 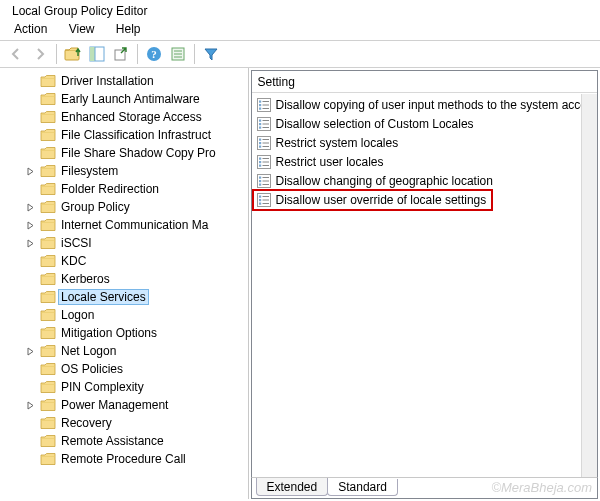 I want to click on tree-item: Driver Installation, so click(x=124, y=81).